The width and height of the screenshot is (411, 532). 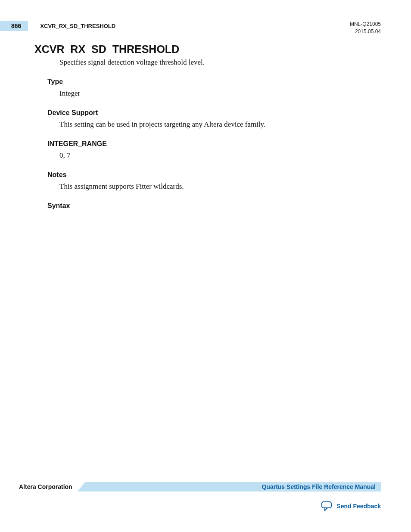 What do you see at coordinates (358, 506) in the screenshot?
I see `send-feedback-link: Send Feedback` at bounding box center [358, 506].